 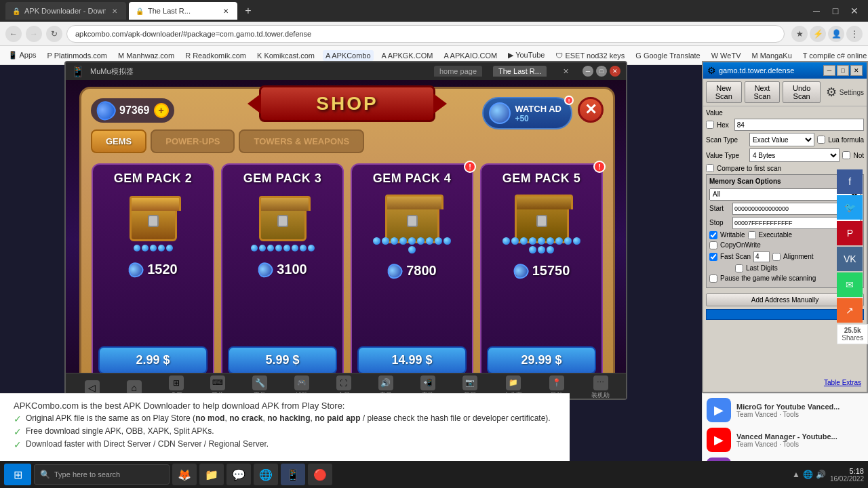 What do you see at coordinates (301, 141) in the screenshot?
I see `tab-towers-weapons: TOWERS & WEAPONS` at bounding box center [301, 141].